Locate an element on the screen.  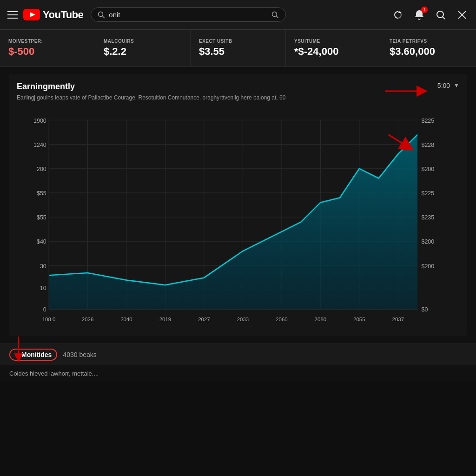
stat-exect-value: $3.55 is located at coordinates (238, 52).